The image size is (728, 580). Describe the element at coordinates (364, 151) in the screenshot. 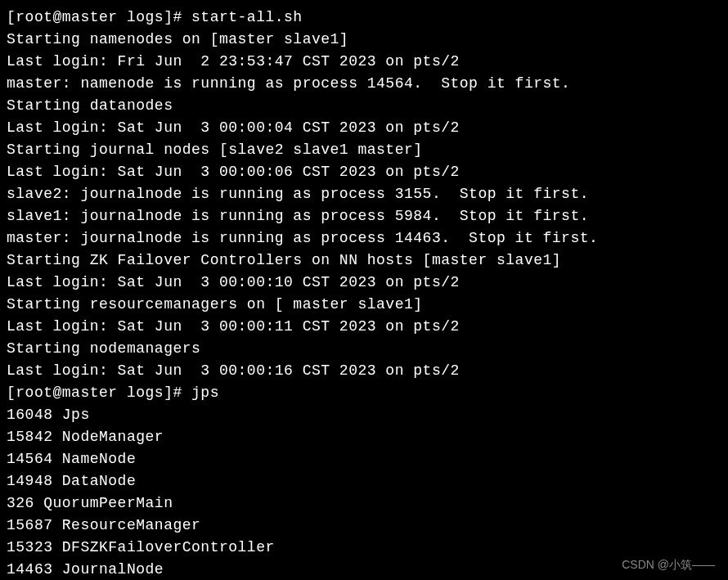

I see `terminal-line: Starting journal nodes [slave2 slave1 ma…` at that location.